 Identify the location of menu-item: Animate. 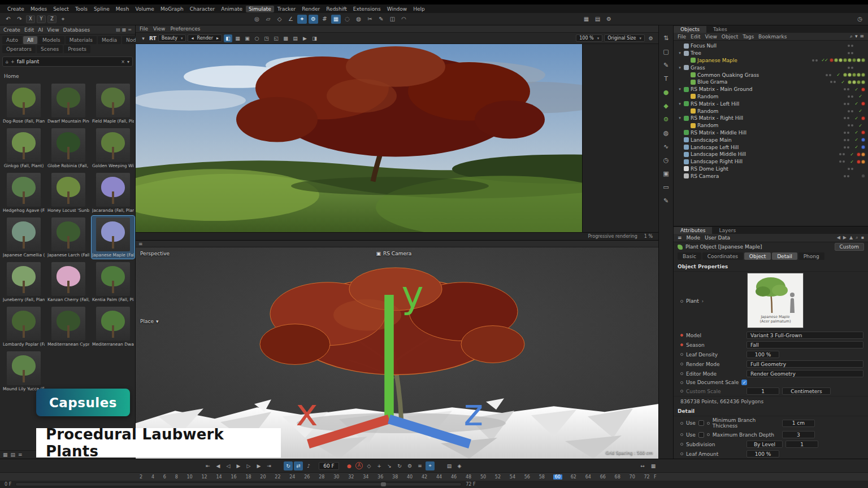
(232, 9).